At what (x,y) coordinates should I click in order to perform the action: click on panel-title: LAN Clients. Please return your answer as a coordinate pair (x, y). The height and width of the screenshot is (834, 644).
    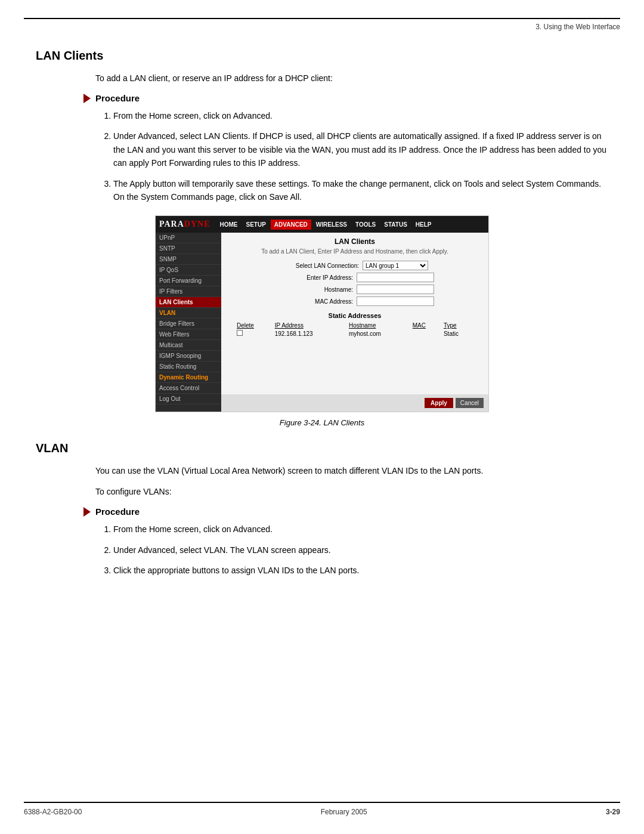
    Looking at the image, I should click on (355, 242).